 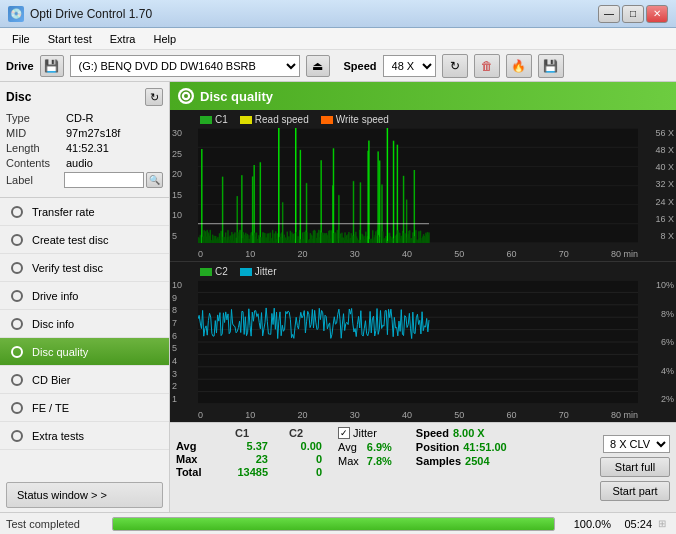 I want to click on save-button: 💾, so click(x=551, y=66).